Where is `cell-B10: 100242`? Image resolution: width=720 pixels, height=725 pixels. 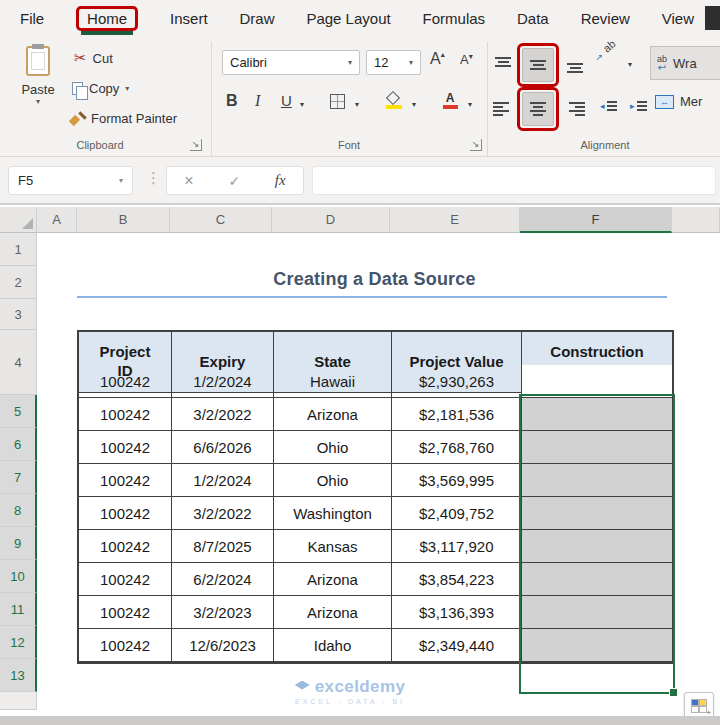 cell-B10: 100242 is located at coordinates (126, 546).